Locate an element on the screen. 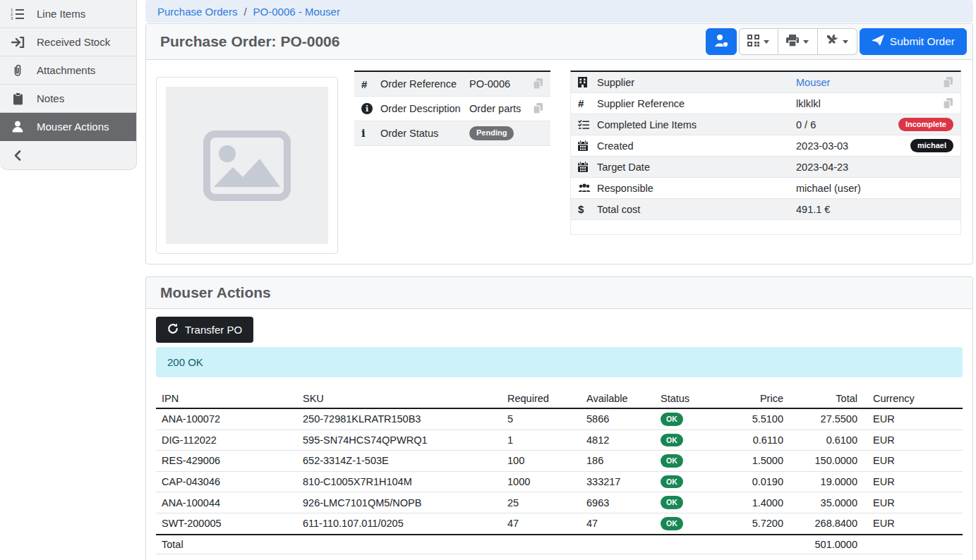 This screenshot has width=976, height=560. paperclip-icon is located at coordinates (18, 71).